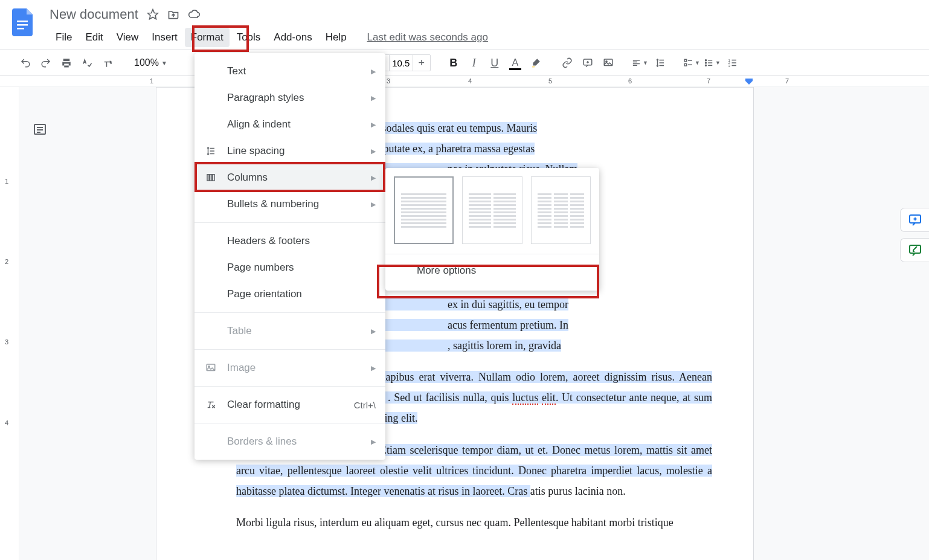 The height and width of the screenshot is (560, 929). What do you see at coordinates (915, 235) in the screenshot?
I see `side-buttons` at bounding box center [915, 235].